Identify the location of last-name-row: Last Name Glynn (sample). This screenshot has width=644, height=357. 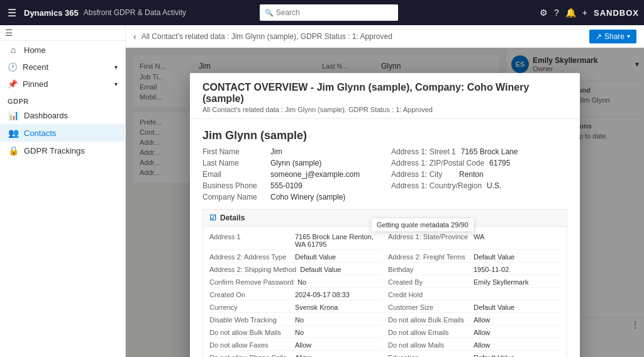
(291, 163).